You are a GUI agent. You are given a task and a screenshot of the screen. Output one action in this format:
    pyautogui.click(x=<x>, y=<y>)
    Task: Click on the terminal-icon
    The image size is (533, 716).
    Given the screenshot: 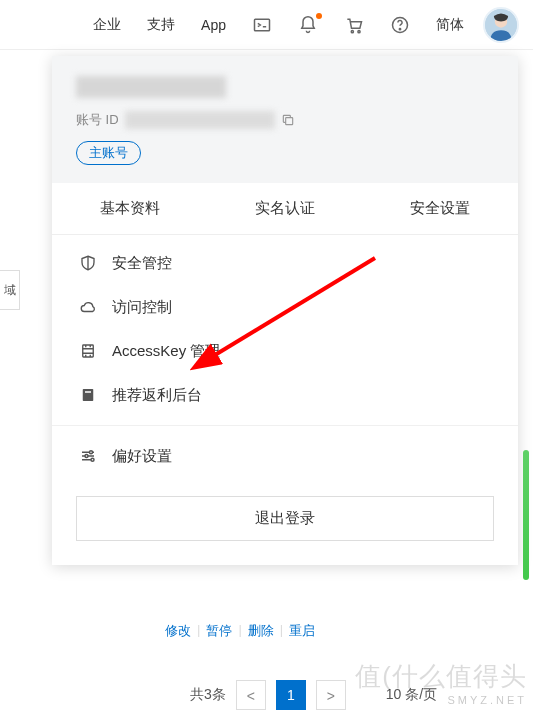 What is the action you would take?
    pyautogui.click(x=262, y=25)
    